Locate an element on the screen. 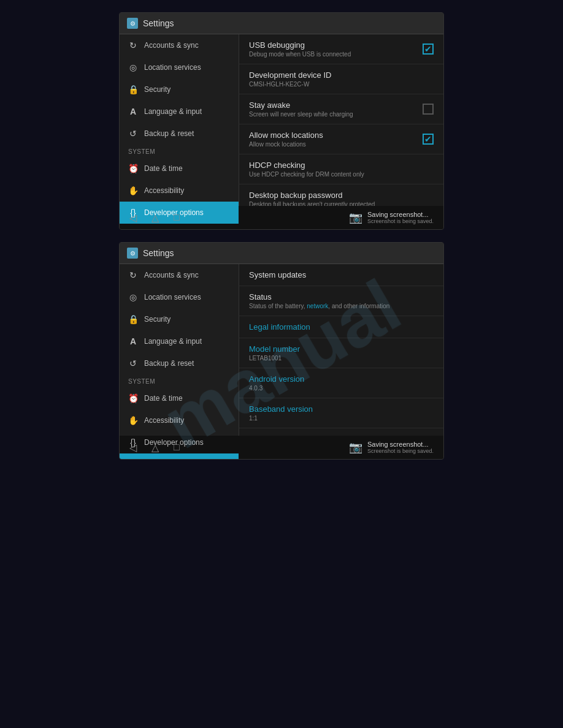  sidebar-item-backup-1: ↺ Backup & reset is located at coordinates (179, 134).